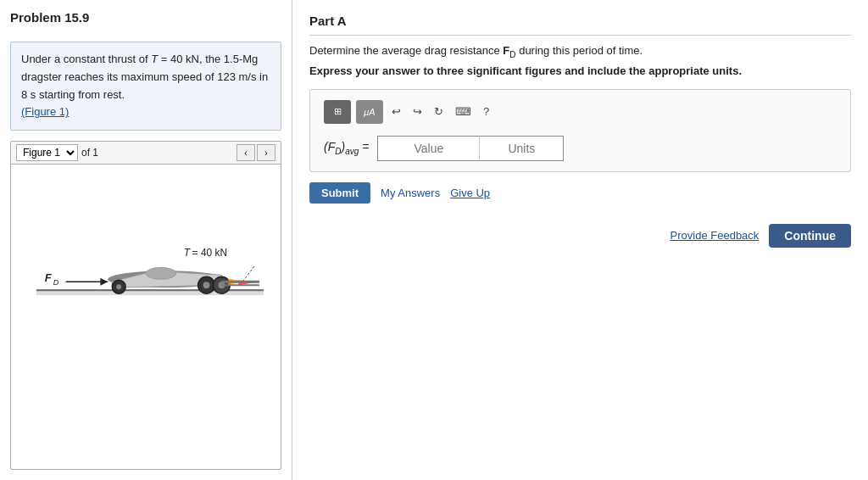 The width and height of the screenshot is (868, 480). I want to click on part-description: Determine the average drag resistance FD…, so click(580, 52).